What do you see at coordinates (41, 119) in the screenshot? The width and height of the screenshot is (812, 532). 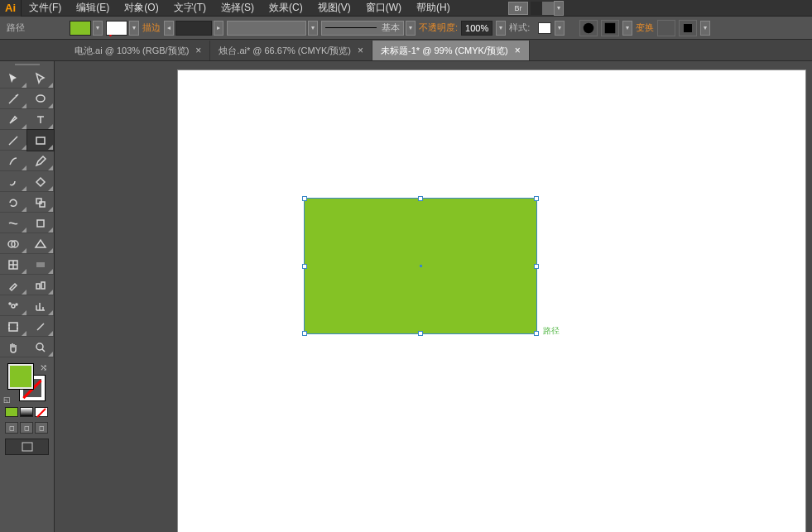 I see `type-tool` at bounding box center [41, 119].